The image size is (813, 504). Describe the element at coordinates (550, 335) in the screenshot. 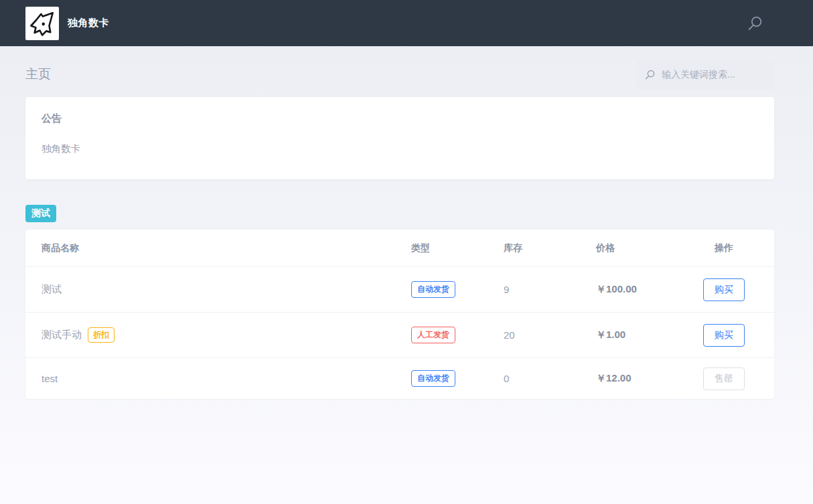

I see `stock-value: 20` at that location.